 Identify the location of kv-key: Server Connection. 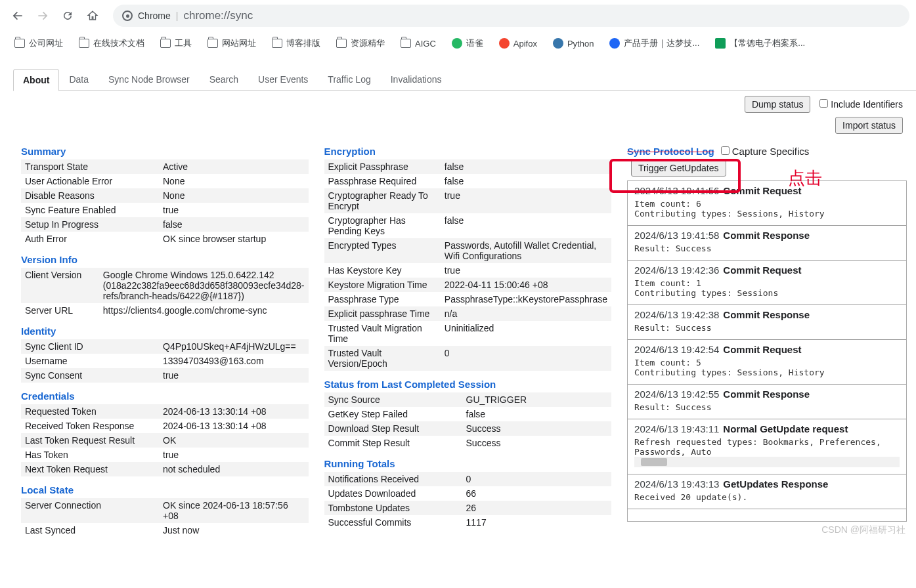
(90, 511).